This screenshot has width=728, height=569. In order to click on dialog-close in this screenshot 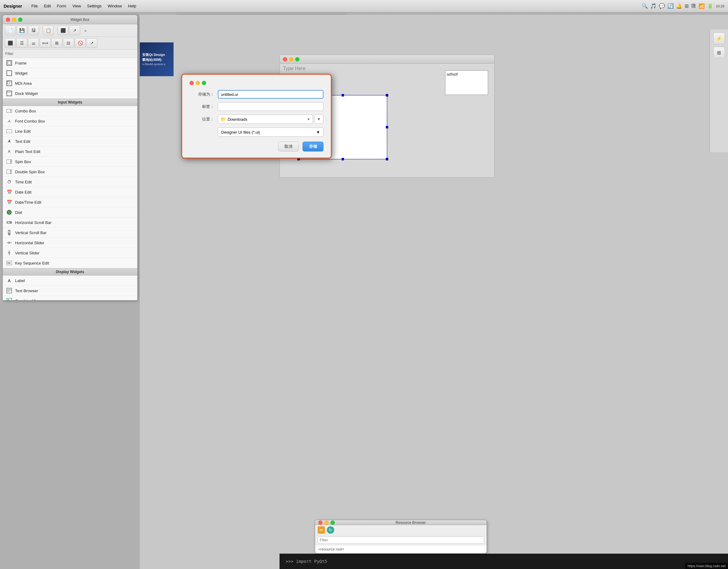, I will do `click(192, 83)`.